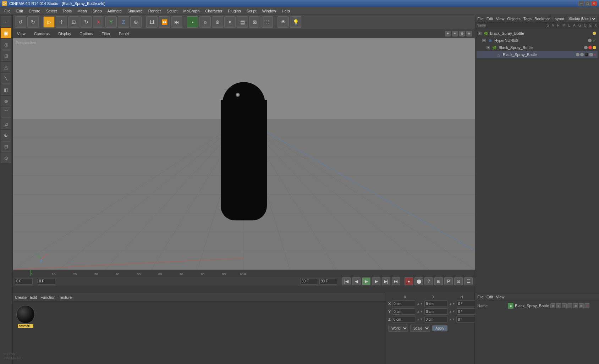 This screenshot has width=599, height=364. What do you see at coordinates (386, 281) in the screenshot?
I see `go-end-button: ▶|` at bounding box center [386, 281].